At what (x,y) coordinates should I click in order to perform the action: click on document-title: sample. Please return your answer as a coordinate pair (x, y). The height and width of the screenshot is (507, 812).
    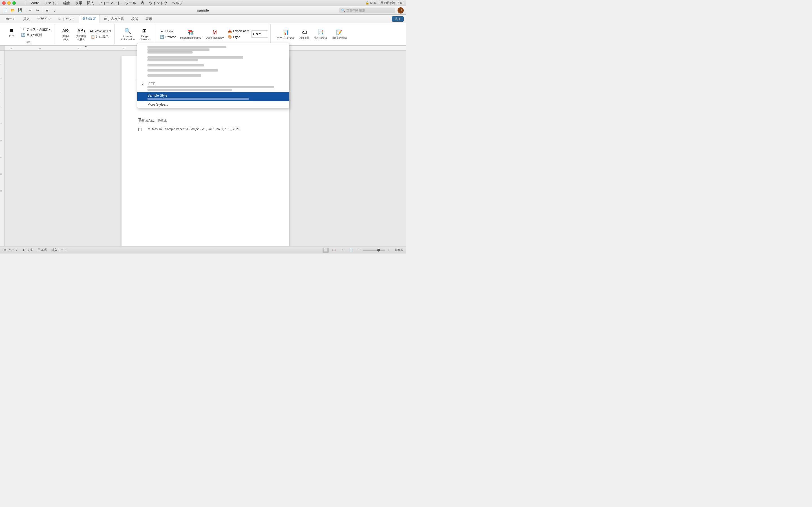
    Looking at the image, I should click on (203, 10).